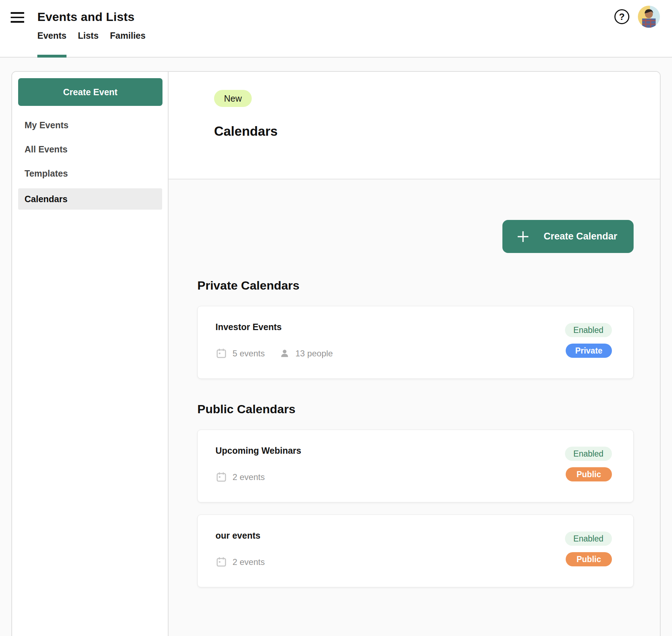 The width and height of the screenshot is (672, 636). What do you see at coordinates (336, 29) in the screenshot?
I see `app-bar: Events and Lists ? Events` at bounding box center [336, 29].